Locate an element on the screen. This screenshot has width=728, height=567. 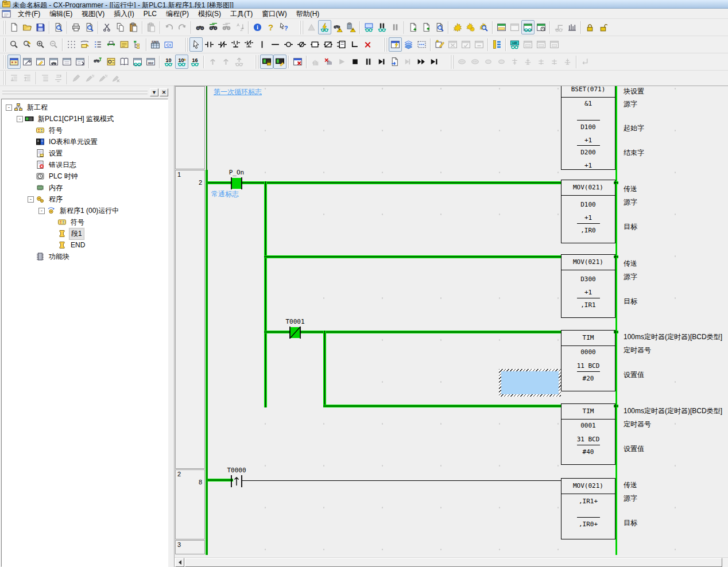
online-edit-button is located at coordinates (483, 28).